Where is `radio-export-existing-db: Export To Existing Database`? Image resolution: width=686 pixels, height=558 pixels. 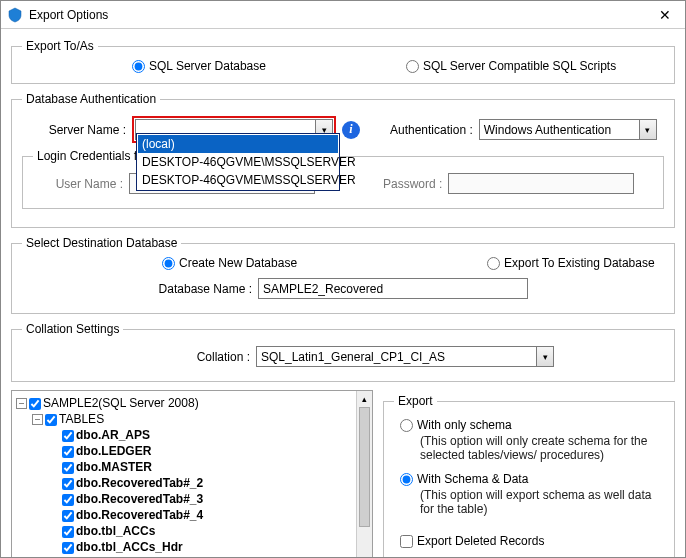
radio-export-existing-db: Export To Existing Database is located at coordinates (571, 263).